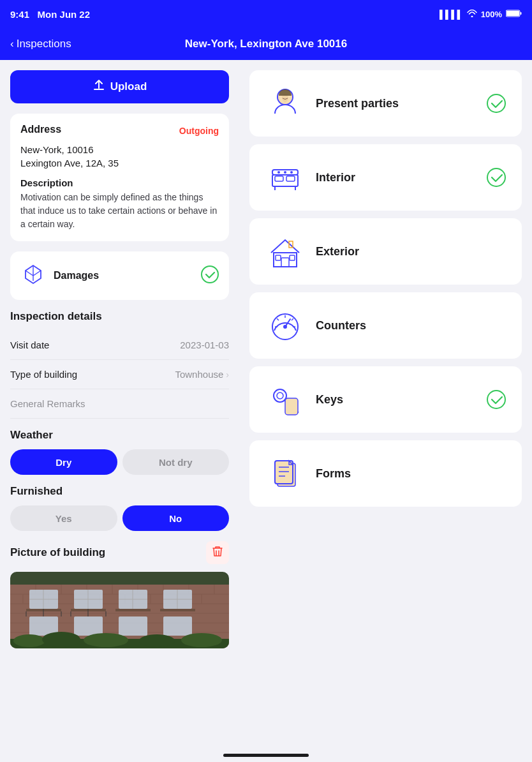 This screenshot has height=762, width=532. What do you see at coordinates (285, 325) in the screenshot?
I see `counters-icon` at bounding box center [285, 325].